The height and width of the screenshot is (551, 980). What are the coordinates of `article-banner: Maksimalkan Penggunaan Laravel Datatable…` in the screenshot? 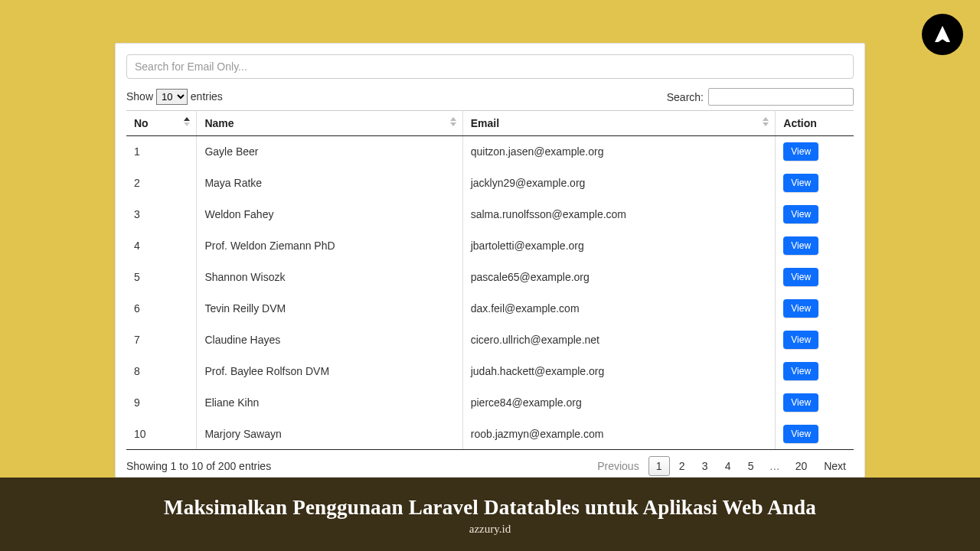 It's located at (490, 514).